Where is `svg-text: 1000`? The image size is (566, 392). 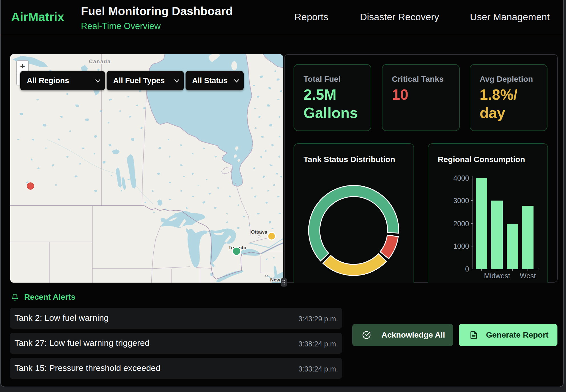
svg-text: 1000 is located at coordinates (461, 246).